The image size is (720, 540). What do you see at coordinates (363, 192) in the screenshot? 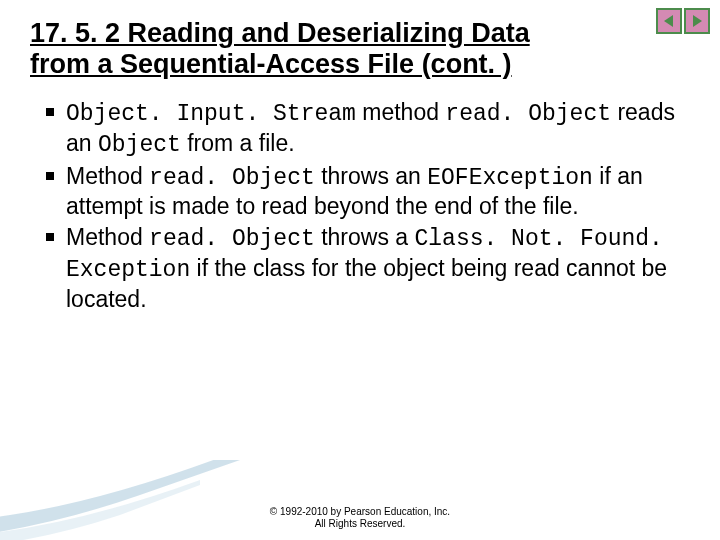
I see `bullet-item: Method read. Object throws an EOFExcepti…` at bounding box center [363, 192].